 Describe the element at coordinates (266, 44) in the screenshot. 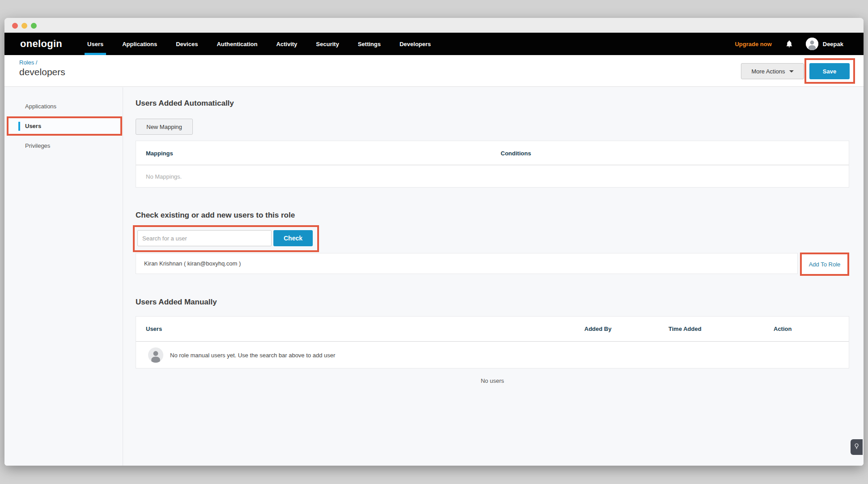

I see `primary-nav: Users Applications Devices Authenticatio…` at that location.